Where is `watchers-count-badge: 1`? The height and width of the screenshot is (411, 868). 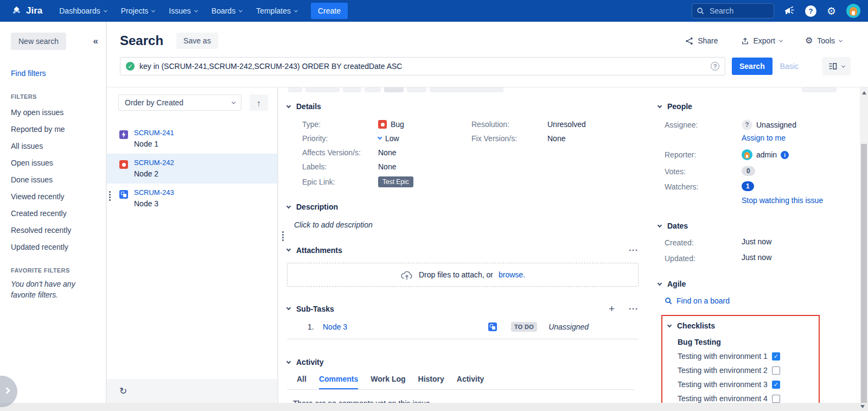 watchers-count-badge: 1 is located at coordinates (748, 186).